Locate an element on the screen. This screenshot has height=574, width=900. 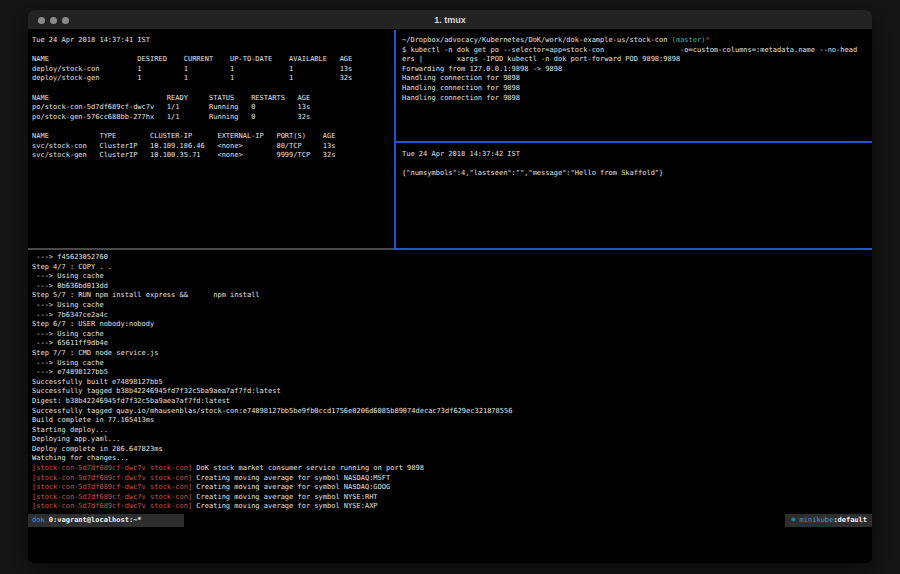
terminal-line: ☸ minikube:default is located at coordinates (829, 520).